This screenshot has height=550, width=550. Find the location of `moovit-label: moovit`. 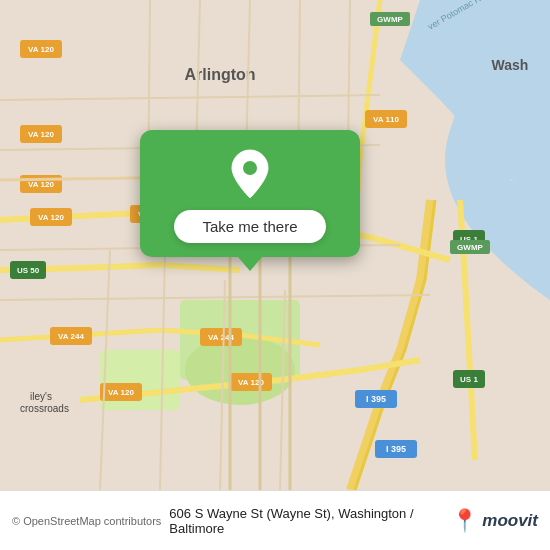

moovit-label: moovit is located at coordinates (510, 521).